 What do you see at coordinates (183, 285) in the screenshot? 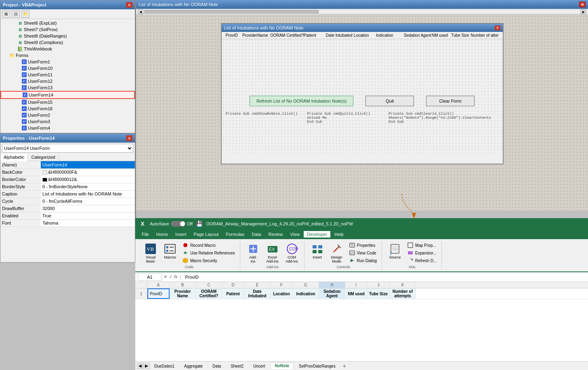
I see `col-header-b: B` at bounding box center [183, 285].